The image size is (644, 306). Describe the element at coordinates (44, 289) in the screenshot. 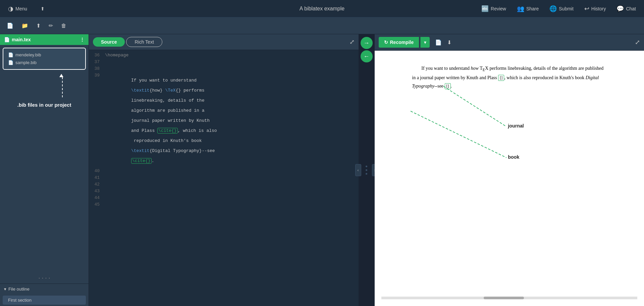

I see `file-outline-header: ▾ File outline` at that location.